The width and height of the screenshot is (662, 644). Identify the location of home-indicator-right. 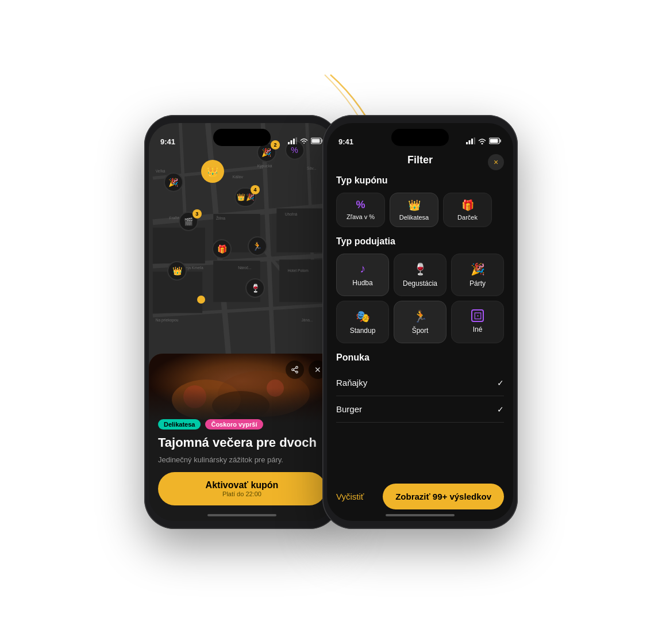
(420, 515).